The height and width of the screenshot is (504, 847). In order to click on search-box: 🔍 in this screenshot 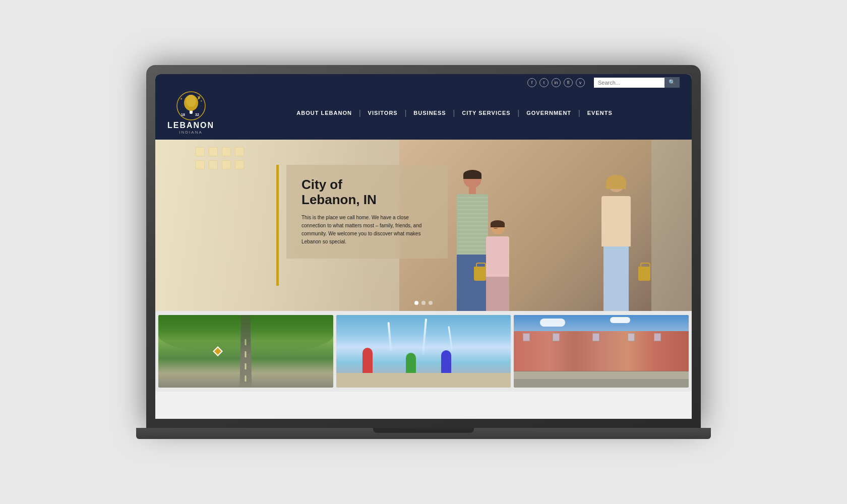, I will do `click(637, 83)`.